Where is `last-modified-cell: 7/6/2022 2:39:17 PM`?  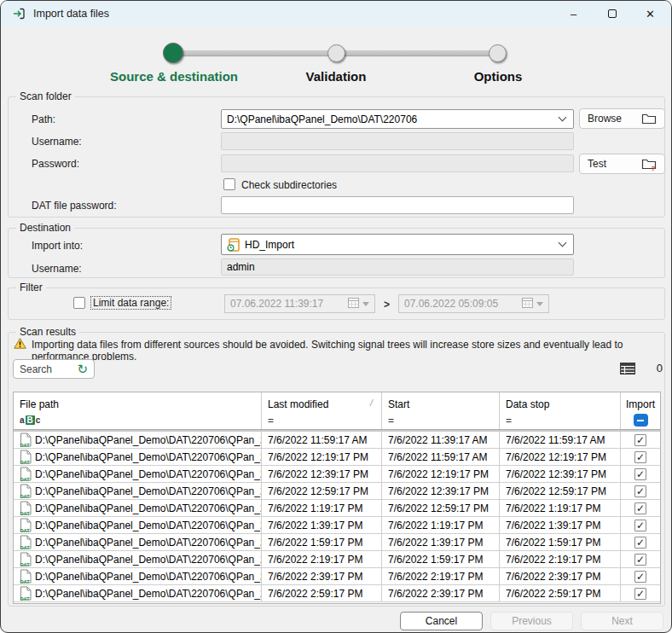 last-modified-cell: 7/6/2022 2:39:17 PM is located at coordinates (322, 577).